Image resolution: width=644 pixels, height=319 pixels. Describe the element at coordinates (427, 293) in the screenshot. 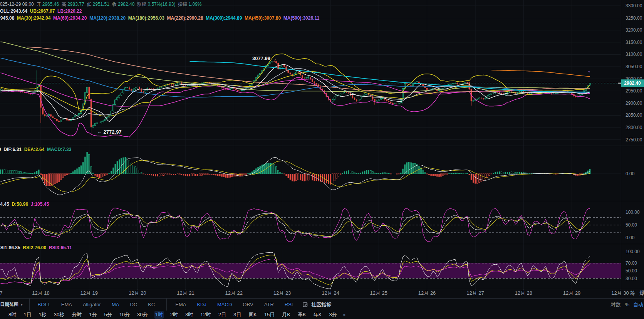

I see `svg-text: 12月 26` at that location.